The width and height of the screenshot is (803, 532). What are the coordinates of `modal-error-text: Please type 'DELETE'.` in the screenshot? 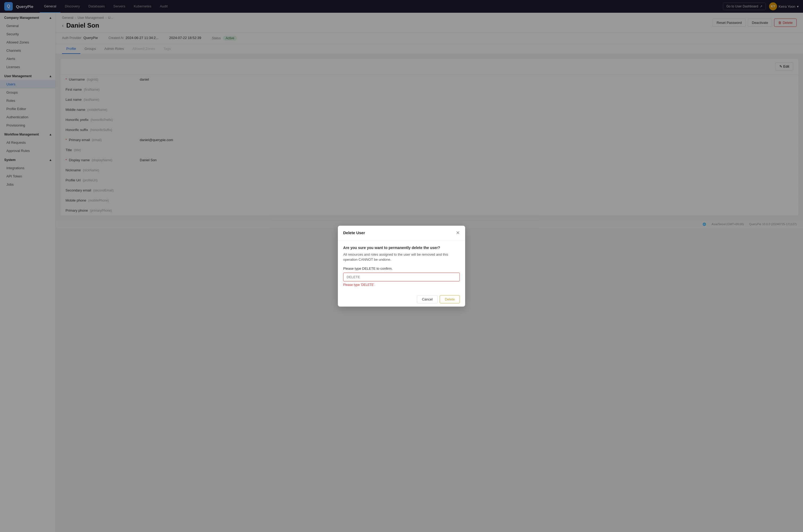 It's located at (402, 285).